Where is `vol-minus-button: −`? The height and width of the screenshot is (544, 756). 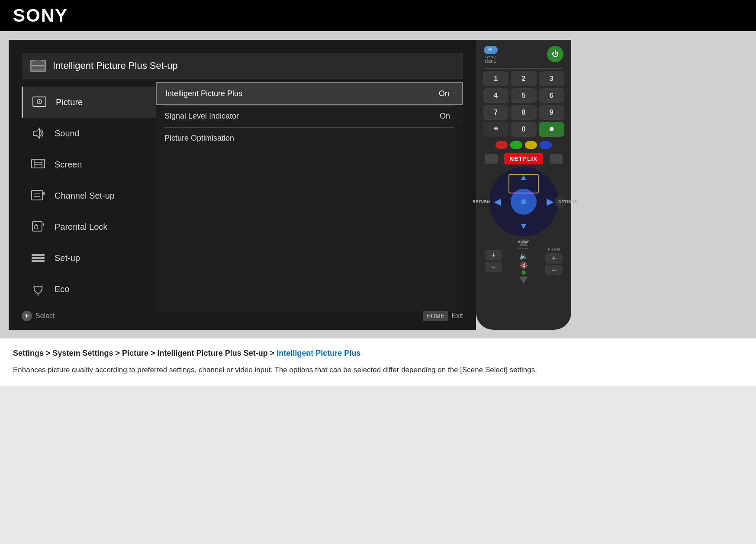
vol-minus-button: − is located at coordinates (493, 267).